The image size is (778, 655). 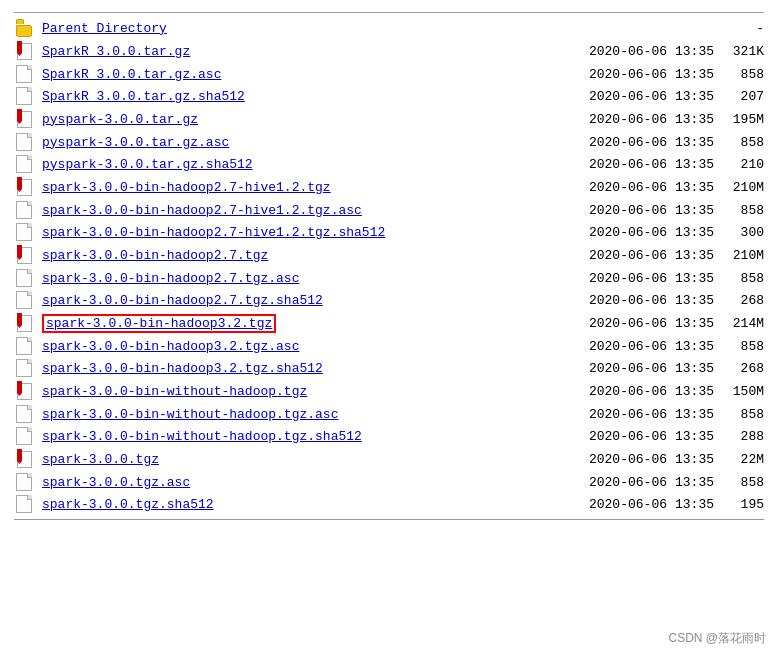 I want to click on file-link: spark-3.0.0-bin-without-hadoop.tgz.asc, so click(x=190, y=414).